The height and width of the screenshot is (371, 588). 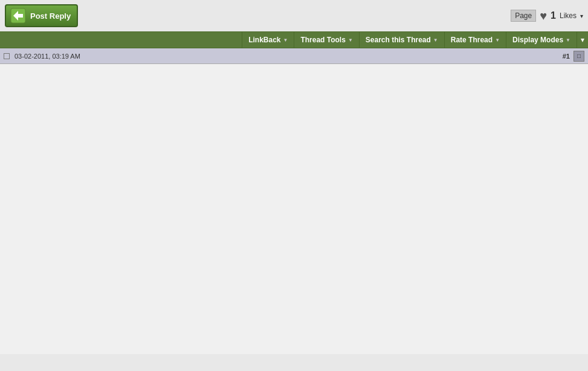 What do you see at coordinates (398, 40) in the screenshot?
I see `search-thread-label: Search this Thread` at bounding box center [398, 40].